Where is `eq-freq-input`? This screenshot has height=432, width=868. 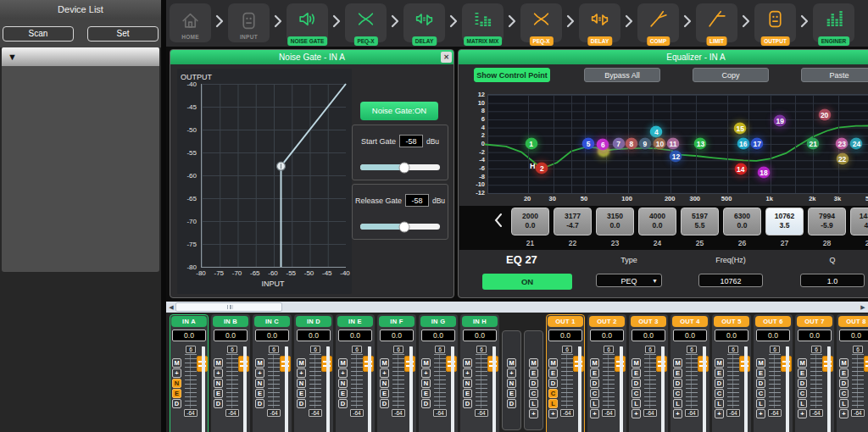 eq-freq-input is located at coordinates (731, 281).